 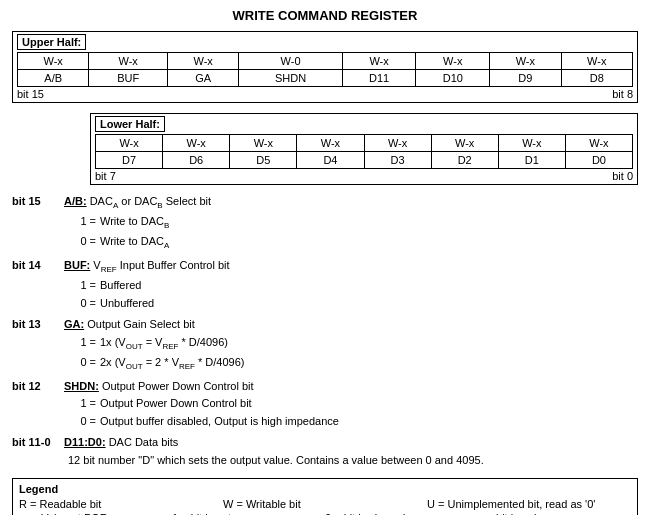 I want to click on lower-half-section: Lower Half: W-x W-x W-x W-x W-x W-x W-x …, so click(x=364, y=149).